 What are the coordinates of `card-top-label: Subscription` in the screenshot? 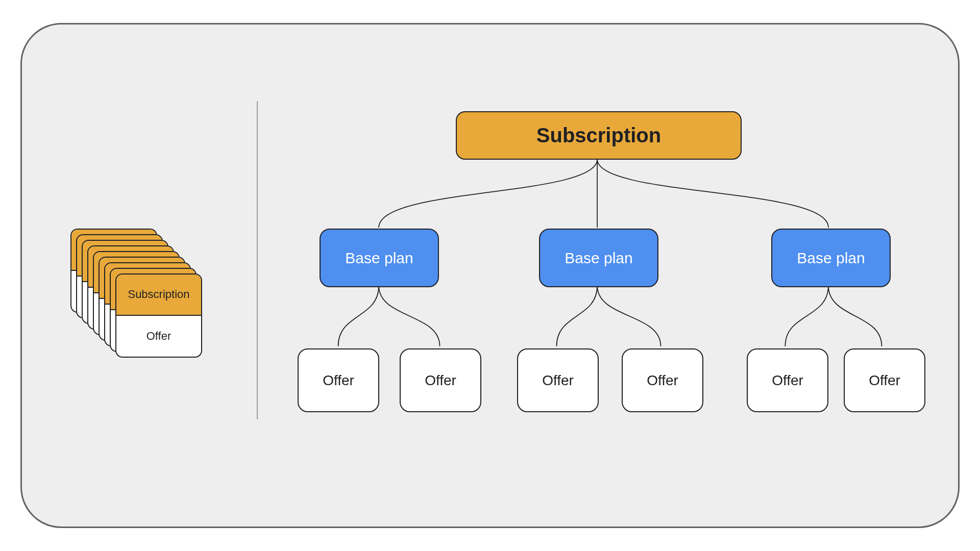 It's located at (159, 295).